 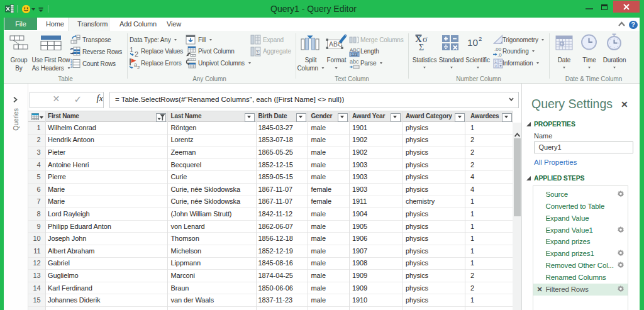 I want to click on svg-text: 3, so click(x=72, y=67).